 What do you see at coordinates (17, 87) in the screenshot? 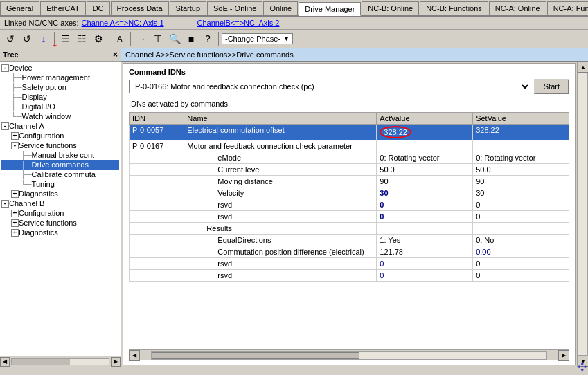
I see `tree-connector: ├─` at bounding box center [17, 87].